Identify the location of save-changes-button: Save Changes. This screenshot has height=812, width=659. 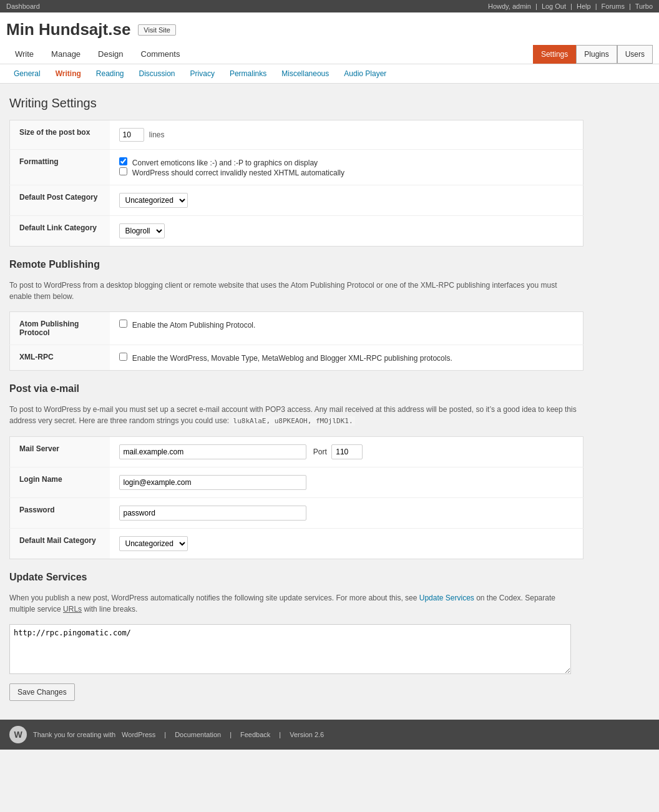
(42, 692).